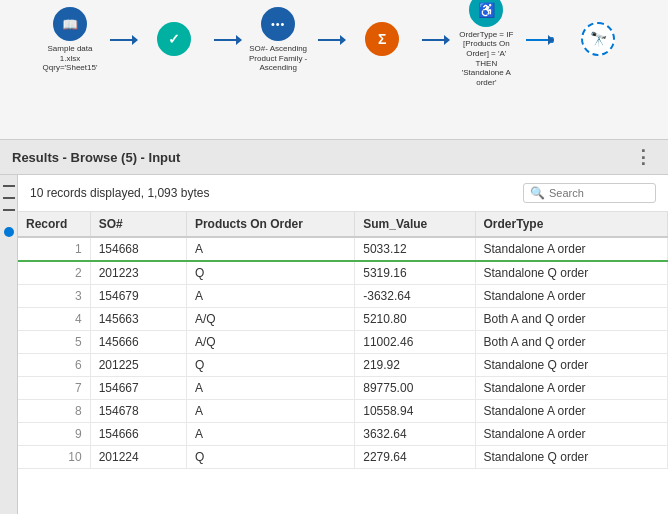 The width and height of the screenshot is (668, 514). Describe the element at coordinates (343, 194) in the screenshot. I see `records-info-bar: 10 records displayed, 1,093 bytes 🔍` at that location.